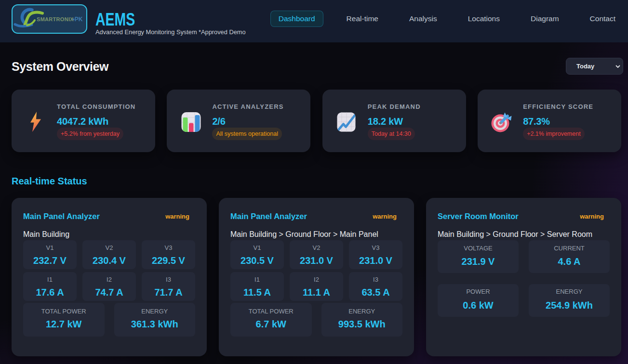 The image size is (628, 364). I want to click on svg-text: SMARTRONIX, so click(55, 19).